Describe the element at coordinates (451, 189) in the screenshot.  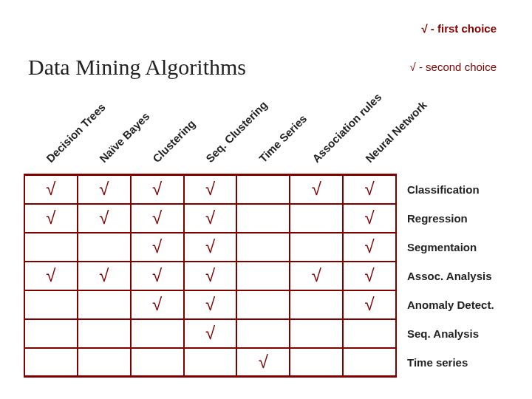
I see `row-label: Classification` at that location.